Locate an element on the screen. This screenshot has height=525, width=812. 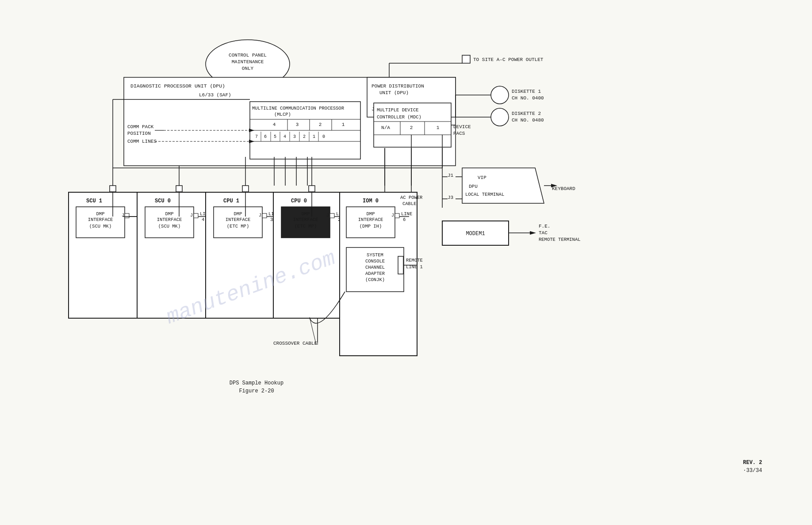
cpu0-dmp-label: DMP is located at coordinates (306, 214).